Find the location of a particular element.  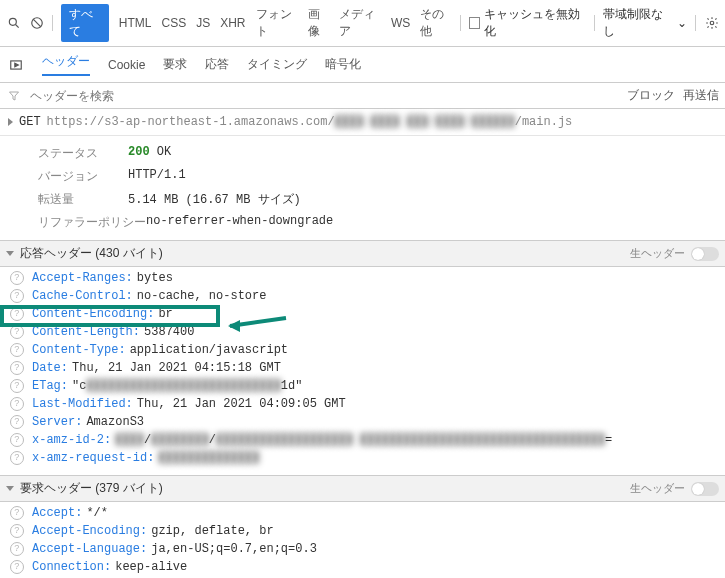

filter-tab-media: メディア is located at coordinates (360, 23).